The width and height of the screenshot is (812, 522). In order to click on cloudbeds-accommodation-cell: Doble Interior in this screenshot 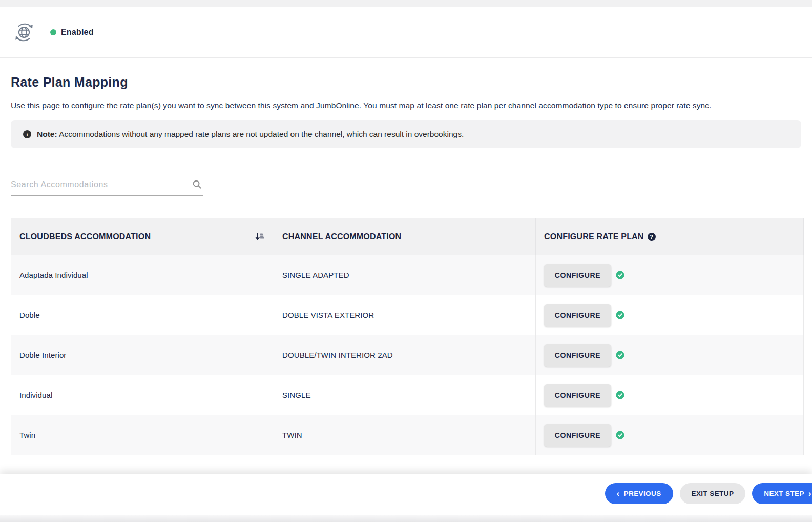, I will do `click(142, 355)`.